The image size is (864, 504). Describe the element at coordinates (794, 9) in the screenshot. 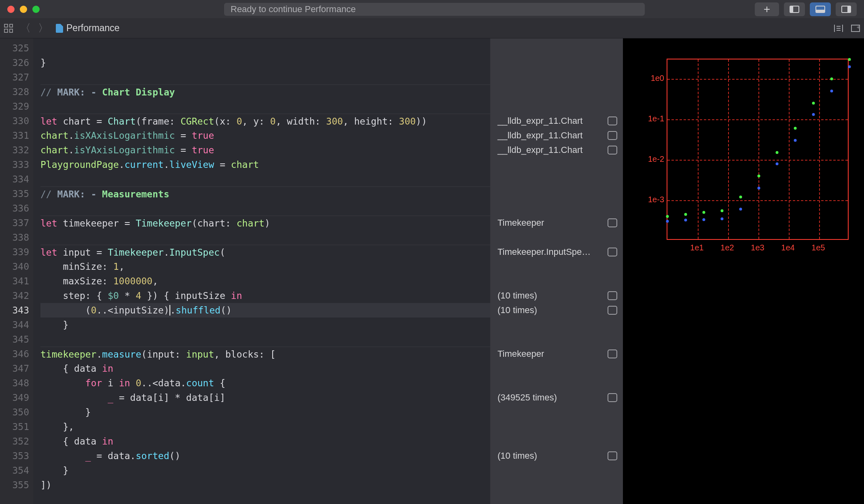

I see `panel-left-button` at that location.